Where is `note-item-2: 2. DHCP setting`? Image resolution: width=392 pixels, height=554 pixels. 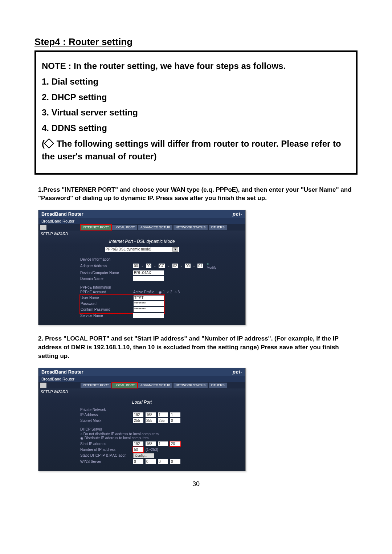
note-item-2: 2. DHCP setting is located at coordinates (196, 97).